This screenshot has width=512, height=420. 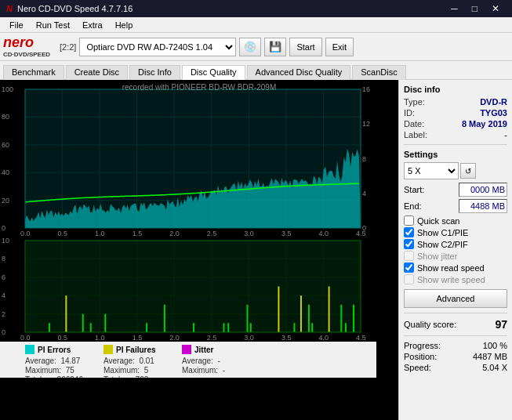 I want to click on tab-advanced-disc-quality: Advanced Disc Quality, so click(x=300, y=72).